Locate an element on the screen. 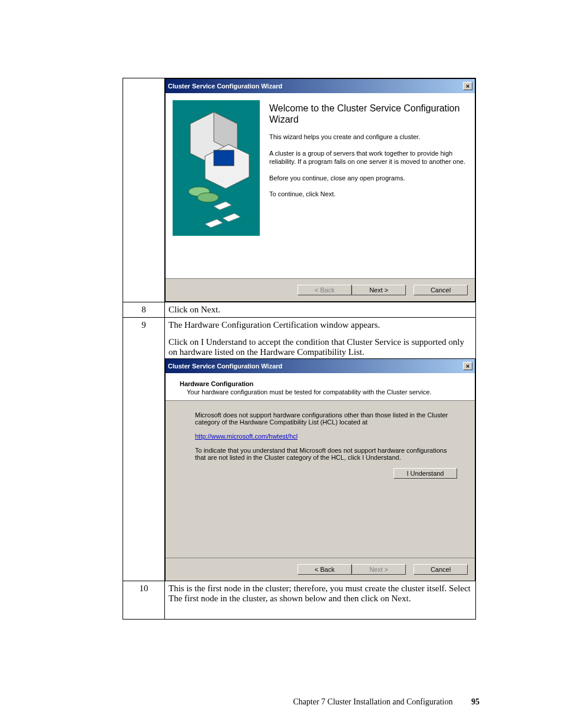  table-row: 10 This is the first node in the cluster… is located at coordinates (299, 600).